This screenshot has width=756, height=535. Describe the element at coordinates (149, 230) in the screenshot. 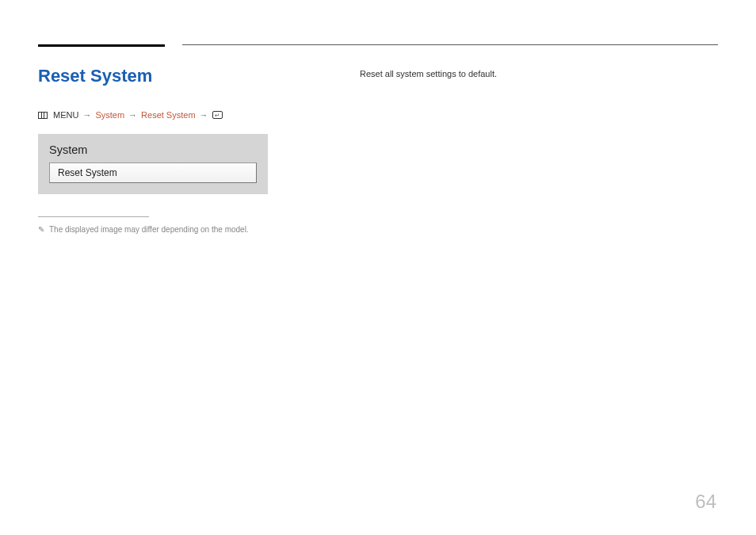

I see `footnote-text: The displayed image may differ depending…` at that location.